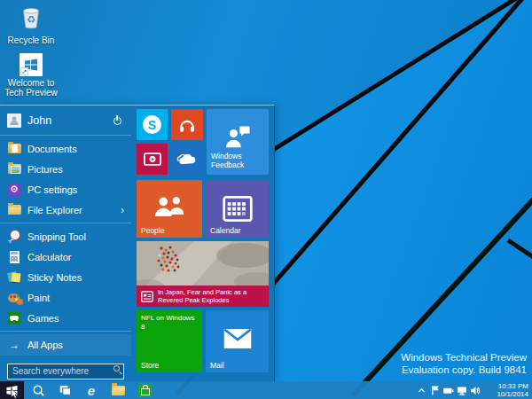  What do you see at coordinates (169, 209) in the screenshot?
I see `tile-people: People` at bounding box center [169, 209].